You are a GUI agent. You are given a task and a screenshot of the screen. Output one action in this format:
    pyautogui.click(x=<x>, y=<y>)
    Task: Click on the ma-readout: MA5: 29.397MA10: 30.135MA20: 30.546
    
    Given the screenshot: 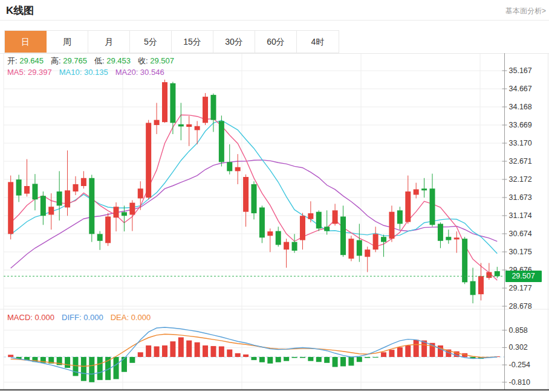 What is the action you would take?
    pyautogui.click(x=82, y=72)
    